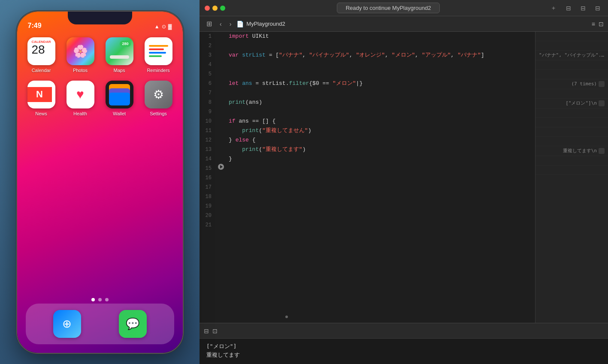 This screenshot has height=364, width=608. What do you see at coordinates (67, 324) in the screenshot?
I see `safari-icon: ⊕` at bounding box center [67, 324].